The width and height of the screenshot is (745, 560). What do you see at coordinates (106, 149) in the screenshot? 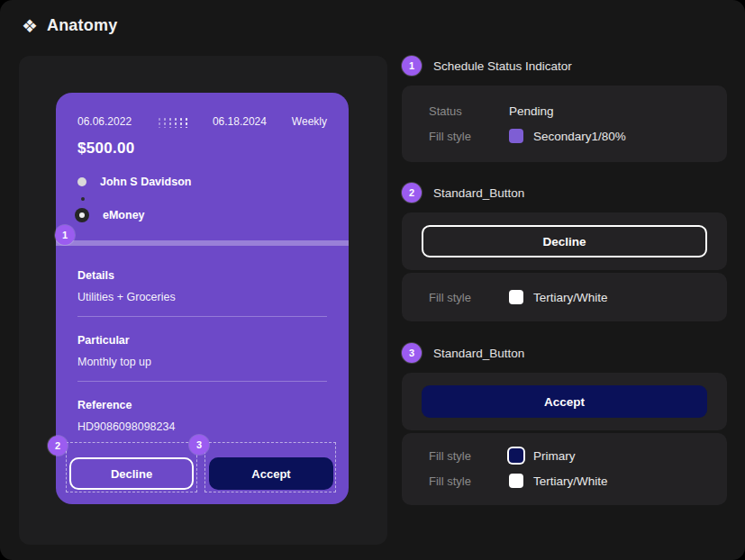
I see `amount-value: $500.00` at bounding box center [106, 149].